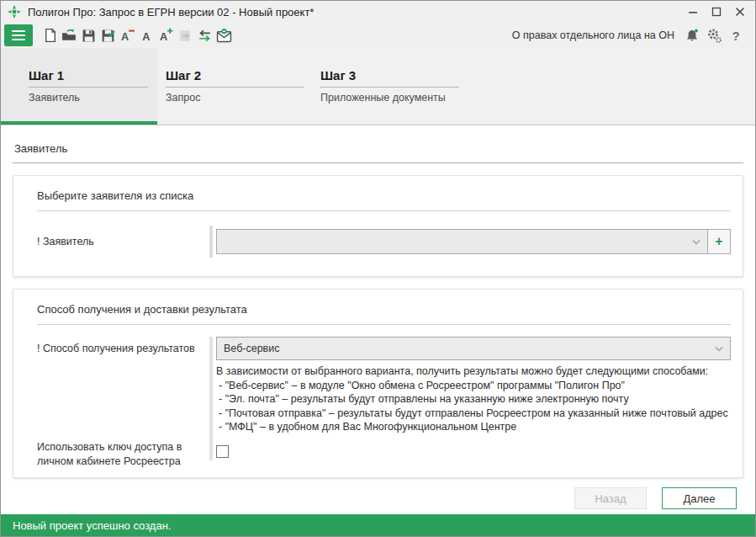 The height and width of the screenshot is (537, 756). Describe the element at coordinates (716, 12) in the screenshot. I see `maximize-icon` at that location.